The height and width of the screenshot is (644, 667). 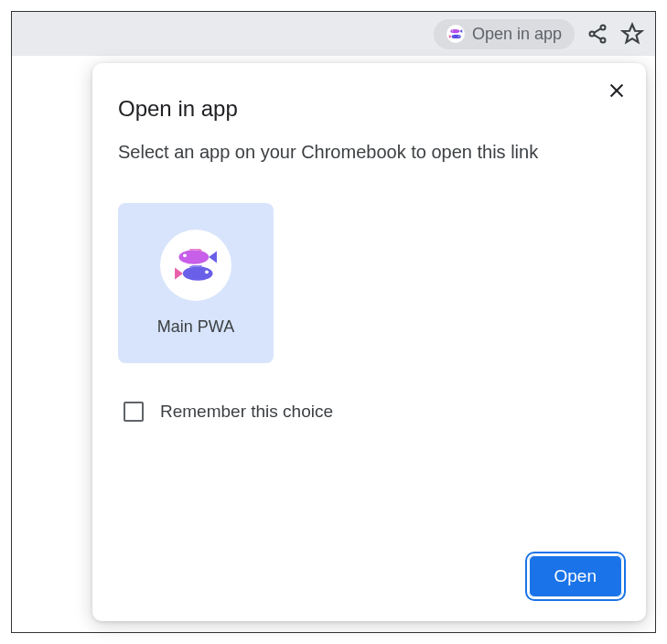 What do you see at coordinates (134, 412) in the screenshot?
I see `remember-checkbox` at bounding box center [134, 412].